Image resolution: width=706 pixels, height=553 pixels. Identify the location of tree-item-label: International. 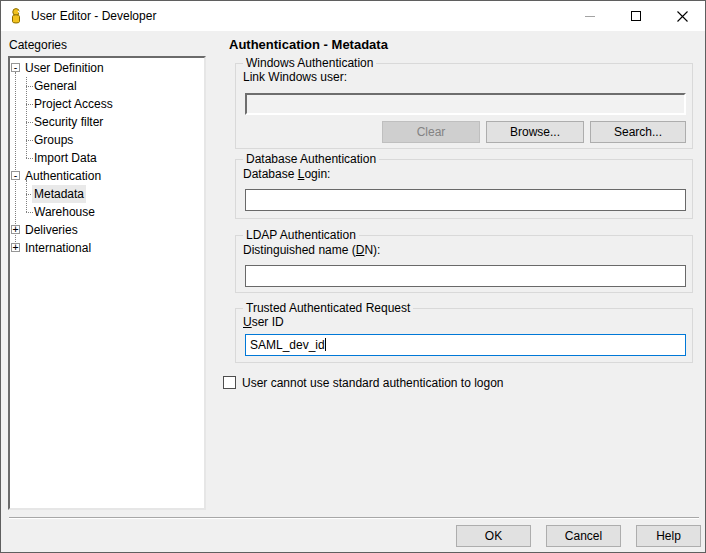
(58, 248).